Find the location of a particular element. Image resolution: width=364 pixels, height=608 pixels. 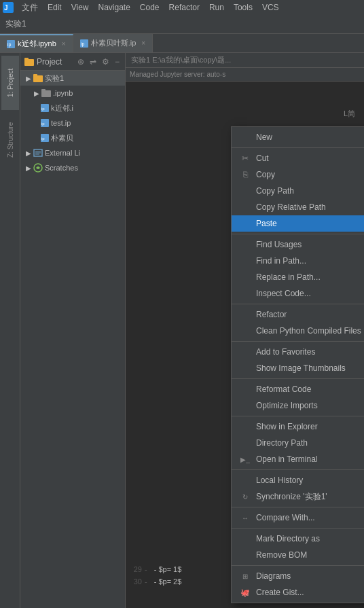

ctx-copy-label: Copy is located at coordinates (266, 175).